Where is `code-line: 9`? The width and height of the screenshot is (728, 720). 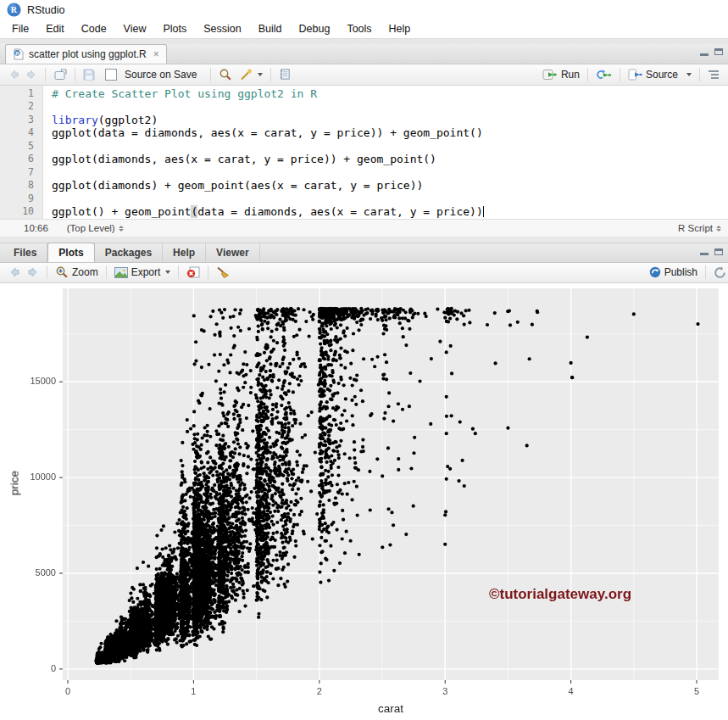 code-line: 9 is located at coordinates (364, 199).